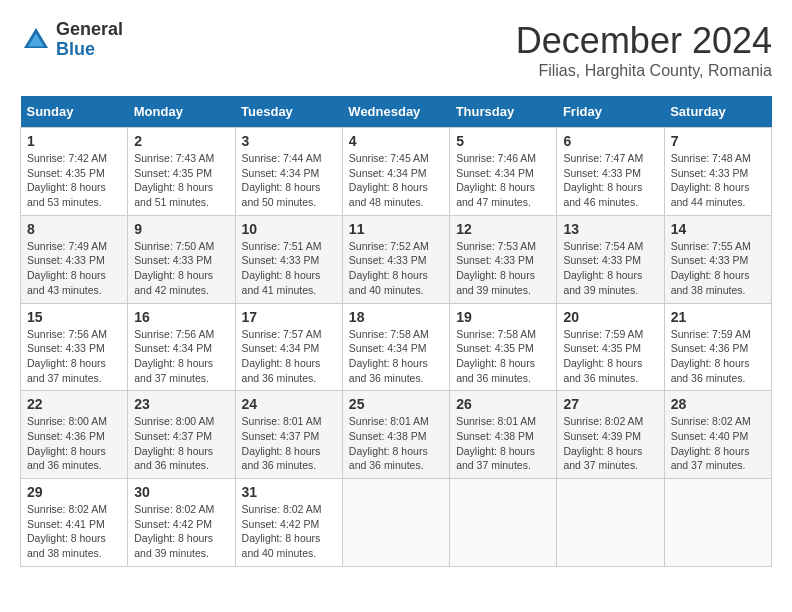 This screenshot has width=792, height=612. Describe the element at coordinates (74, 141) in the screenshot. I see `day-number: 1` at that location.